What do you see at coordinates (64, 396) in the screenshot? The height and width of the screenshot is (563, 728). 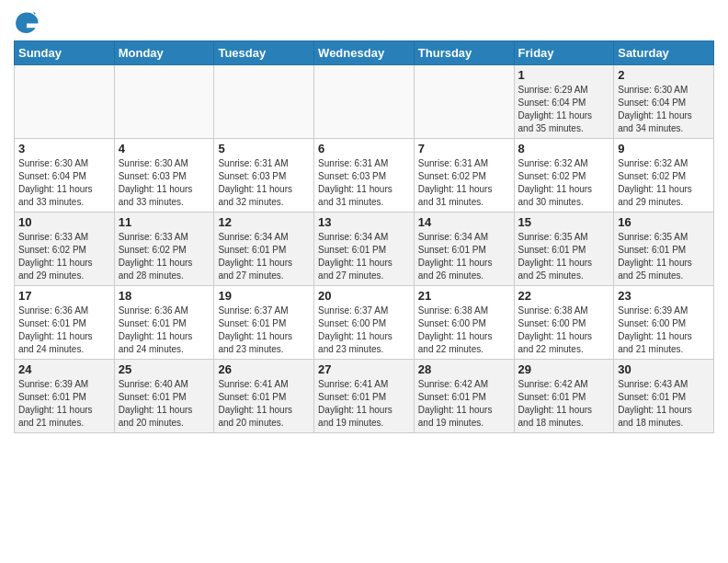 I see `day-cell: 24Sunrise: 6:39 AM Sunset: 6:01 PM Dayli…` at bounding box center [64, 396].